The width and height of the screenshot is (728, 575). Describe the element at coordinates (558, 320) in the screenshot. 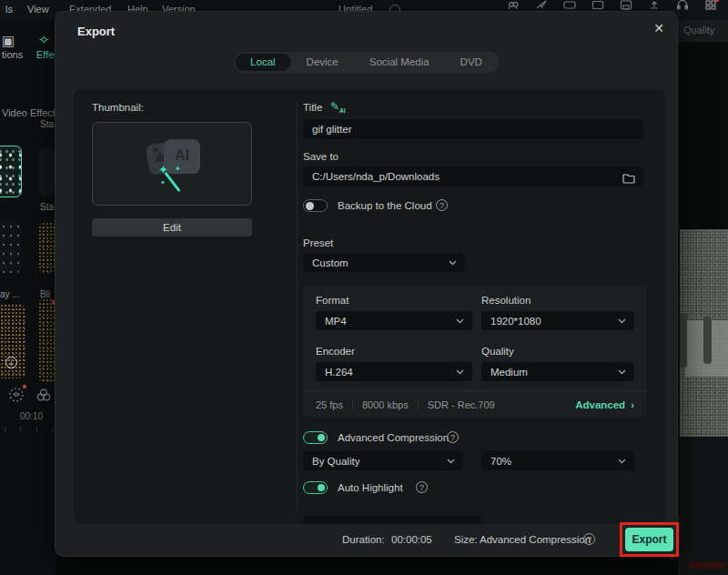

I see `resolution-dropdown: 1920*1080` at that location.